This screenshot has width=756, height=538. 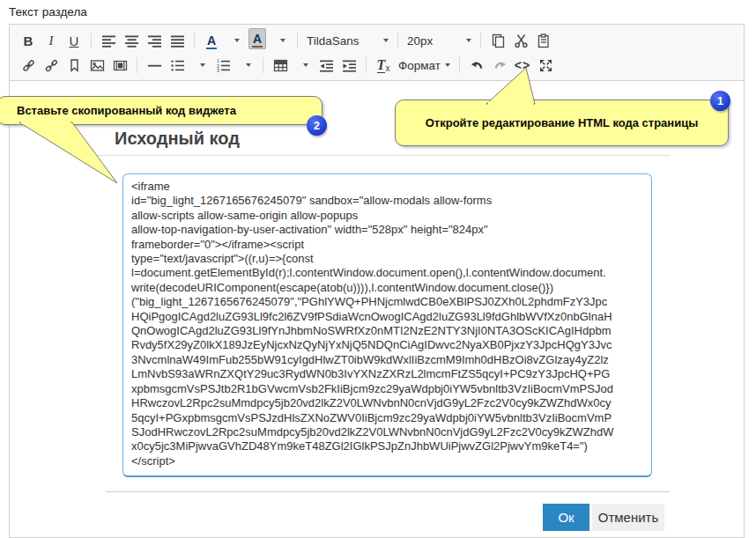 What do you see at coordinates (280, 65) in the screenshot?
I see `table-button` at bounding box center [280, 65].